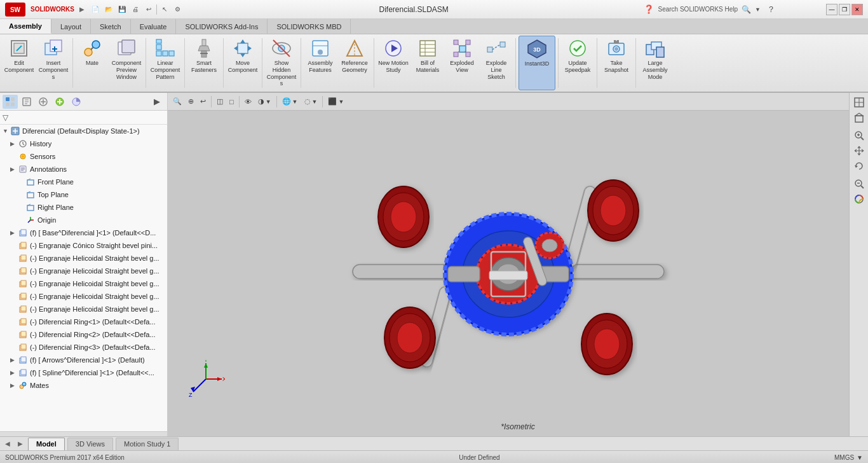 The height and width of the screenshot is (463, 868). I want to click on assembly-features-btn: AssemblyFeatures, so click(320, 63).